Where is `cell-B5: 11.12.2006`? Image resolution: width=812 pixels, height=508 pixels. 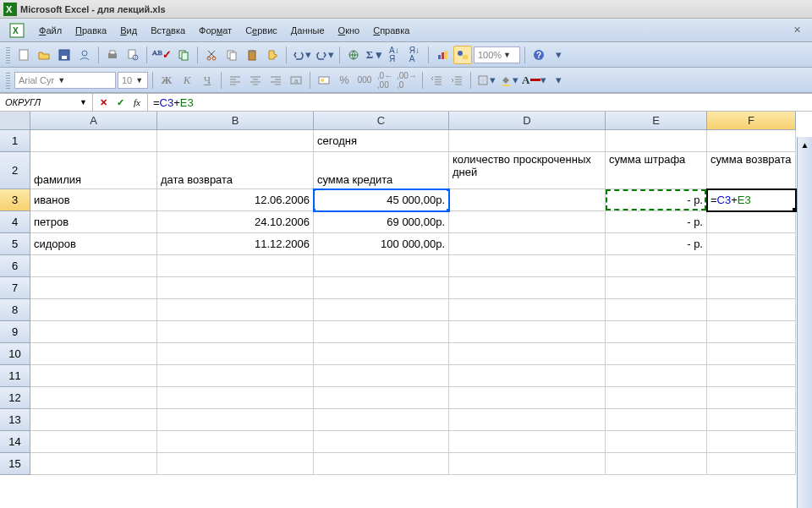
cell-B5: 11.12.2006 is located at coordinates (235, 244).